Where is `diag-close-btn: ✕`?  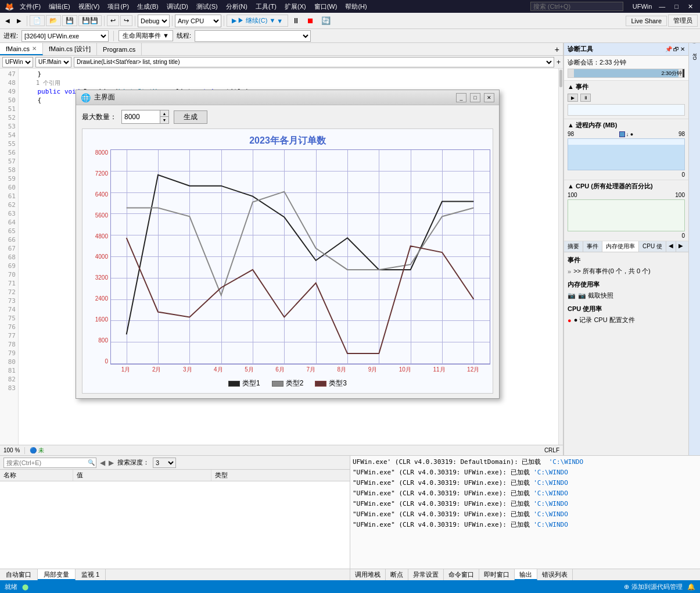
diag-close-btn: ✕ is located at coordinates (683, 49).